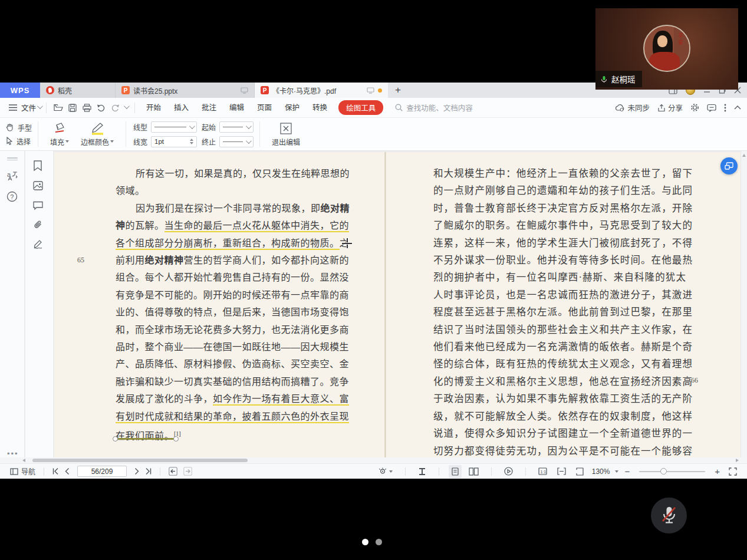  I want to click on book-text-line: 各个组成部分分崩离析，重新组合，构成新的物质。之, so click(234, 243).